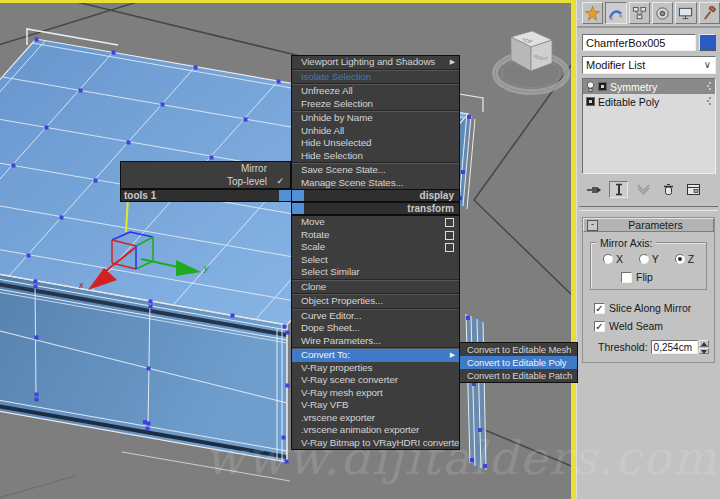 This screenshot has height=499, width=720. What do you see at coordinates (376, 260) in the screenshot?
I see `menu-item-select: Select` at bounding box center [376, 260].